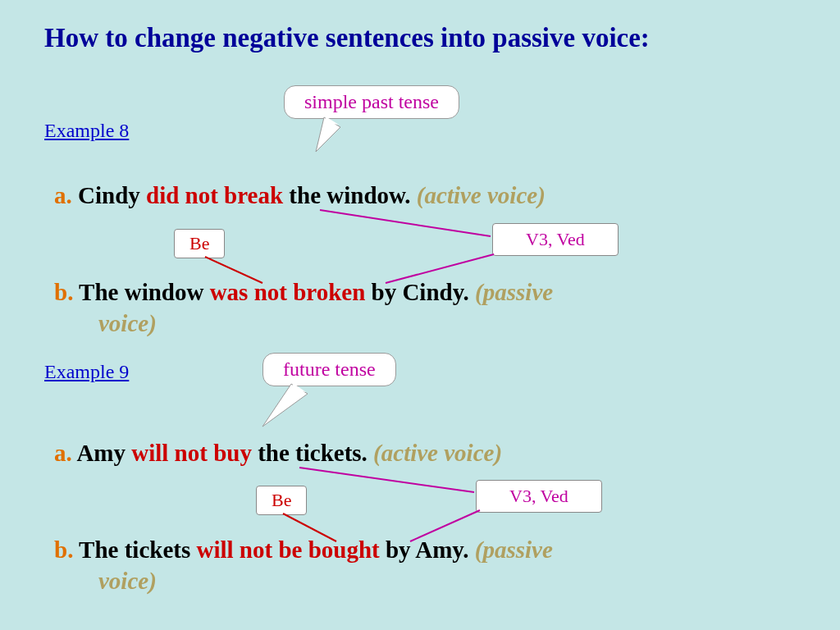 The width and height of the screenshot is (840, 630). I want to click on ex9-passive-voice-wrap: voice), so click(128, 581).